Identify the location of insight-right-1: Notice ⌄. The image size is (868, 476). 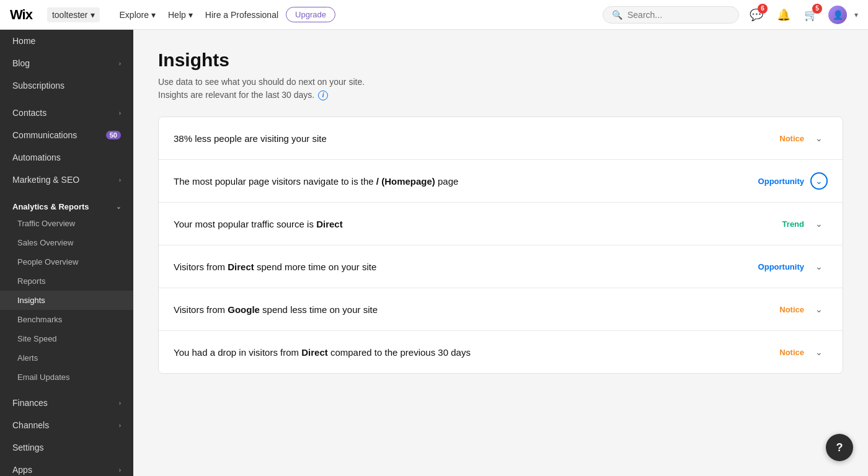
(804, 138).